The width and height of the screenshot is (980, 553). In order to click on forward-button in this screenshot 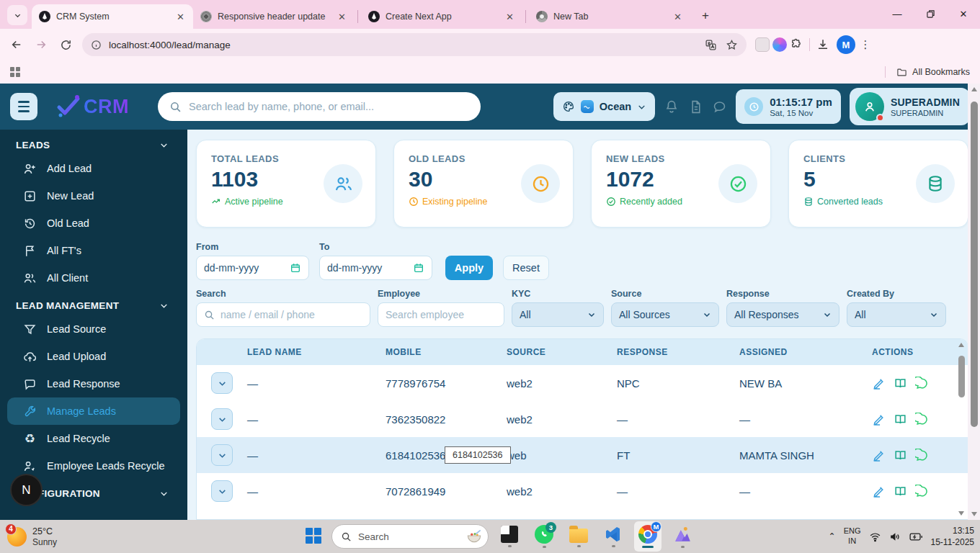, I will do `click(41, 45)`.